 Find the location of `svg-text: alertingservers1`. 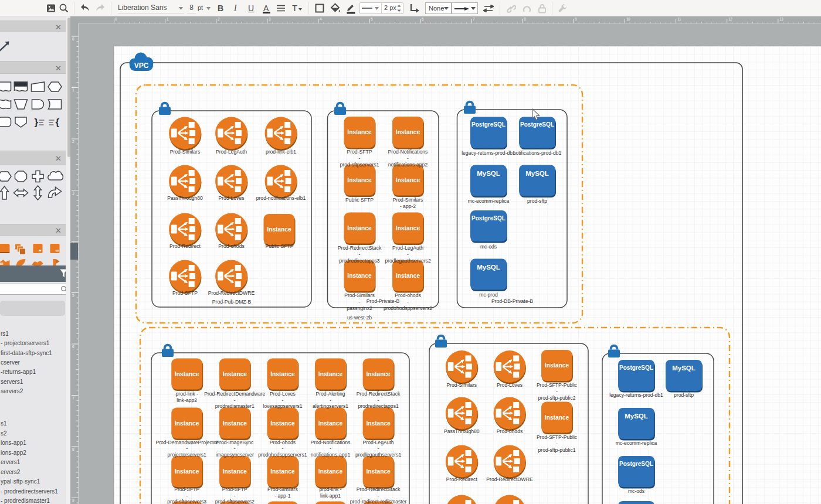

svg-text: alertingservers1 is located at coordinates (331, 406).